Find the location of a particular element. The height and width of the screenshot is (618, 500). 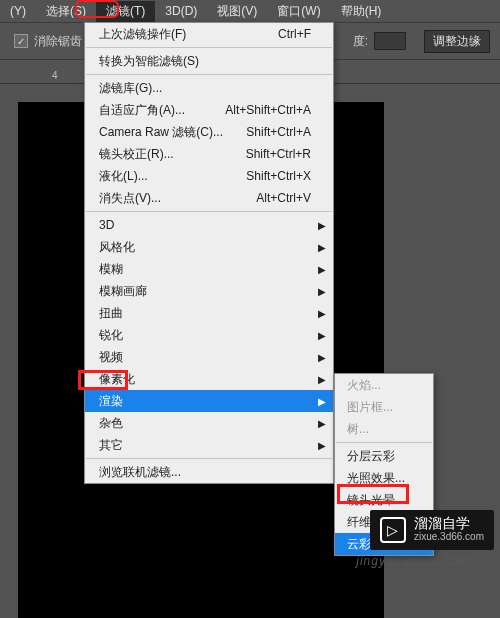

menu-item-3d: 3D(D) is located at coordinates (181, 11).